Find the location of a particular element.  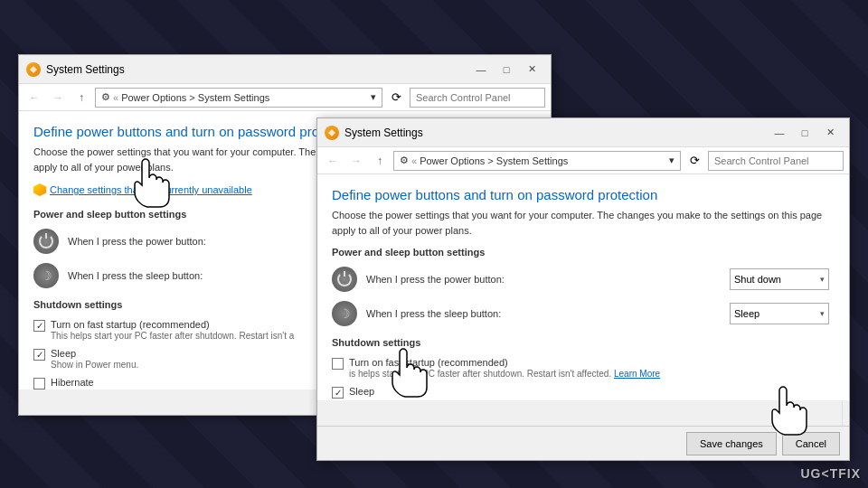

front-title-controls: — □ ✕ is located at coordinates (805, 133).